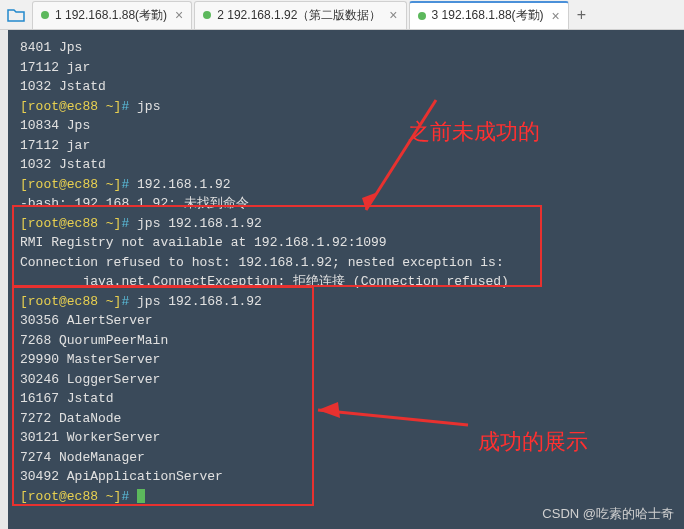 This screenshot has width=684, height=529. Describe the element at coordinates (346, 458) in the screenshot. I see `terminal-line: 7274 NodeManager` at that location.